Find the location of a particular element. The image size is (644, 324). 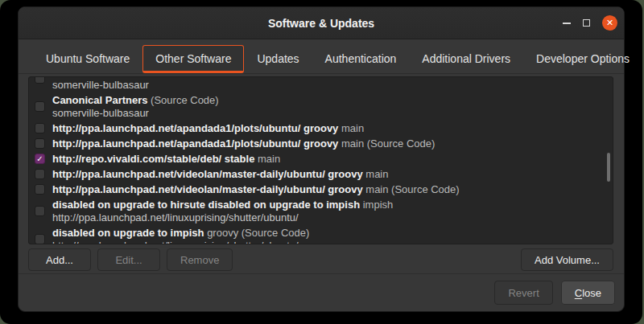

tab-bar: Ubuntu SoftwareOther SoftwareUpdatesAuth… is located at coordinates (328, 59).